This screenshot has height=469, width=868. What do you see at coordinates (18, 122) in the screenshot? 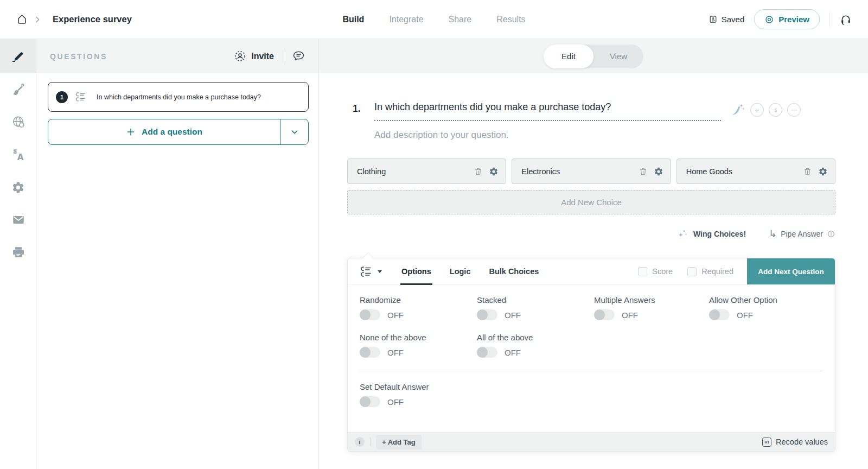
I see `rail-item-globe-settings` at bounding box center [18, 122].